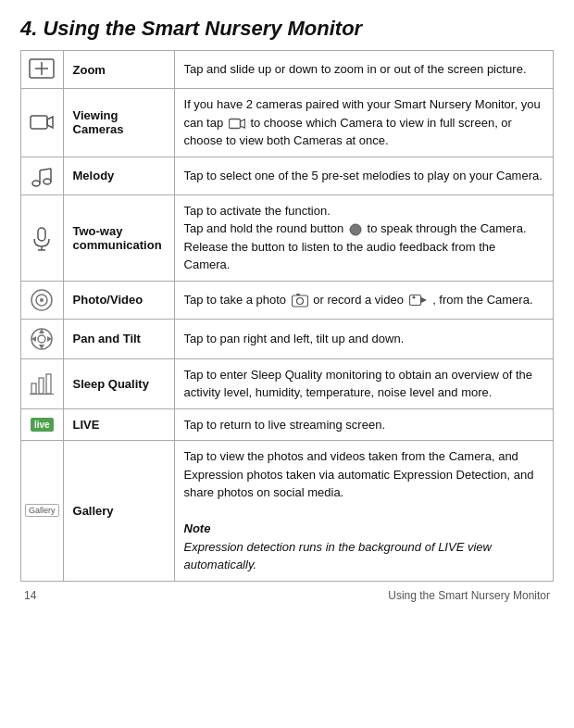 The width and height of the screenshot is (574, 728). I want to click on viewing-cameras-cam-icon, so click(239, 122).